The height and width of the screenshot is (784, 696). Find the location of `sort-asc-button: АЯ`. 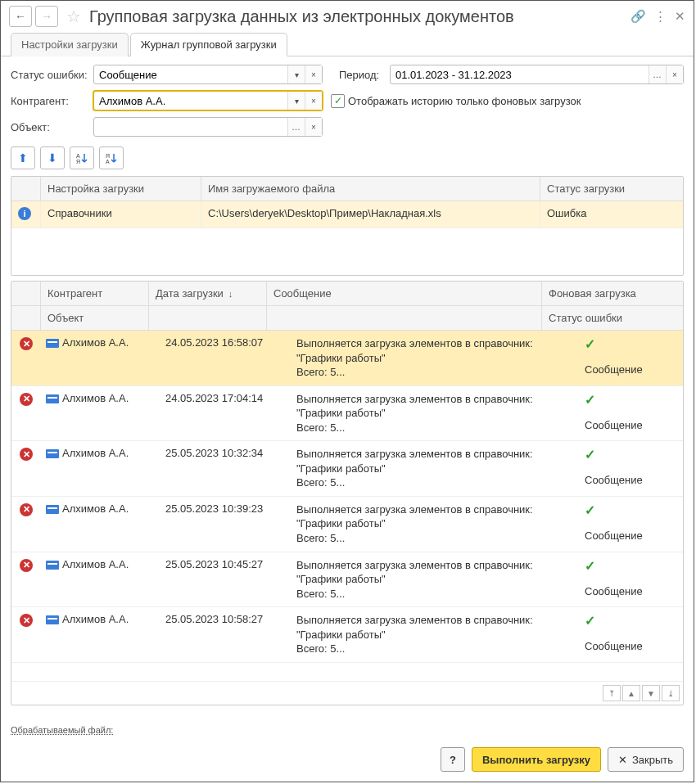

sort-asc-button: АЯ is located at coordinates (82, 158).